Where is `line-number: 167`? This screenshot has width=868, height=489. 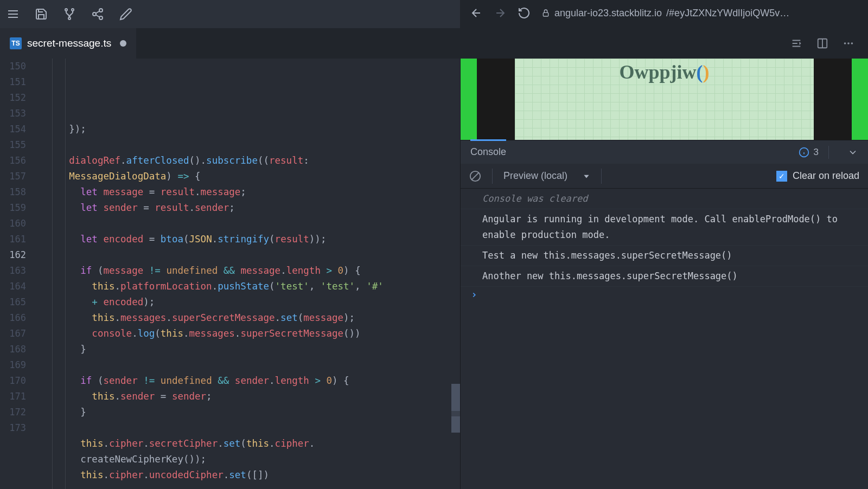 line-number: 167 is located at coordinates (17, 334).